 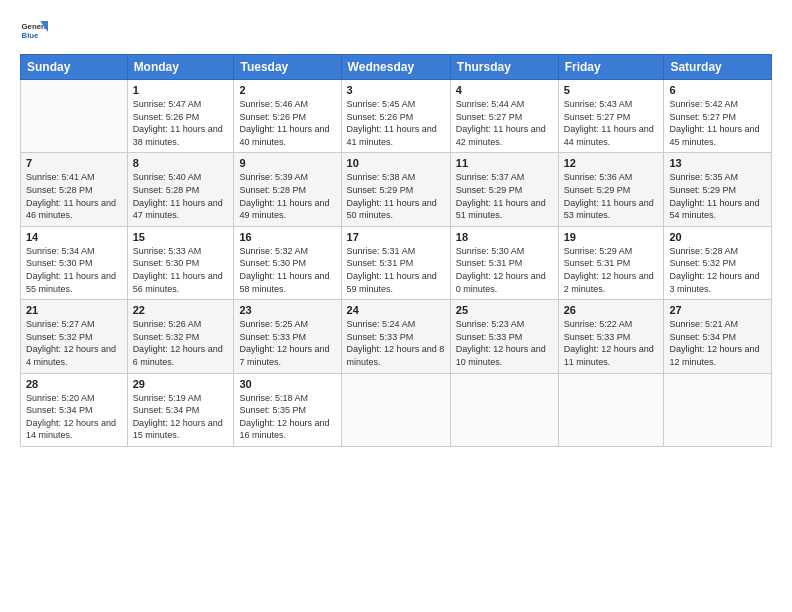 I want to click on day-number: 23, so click(x=287, y=310).